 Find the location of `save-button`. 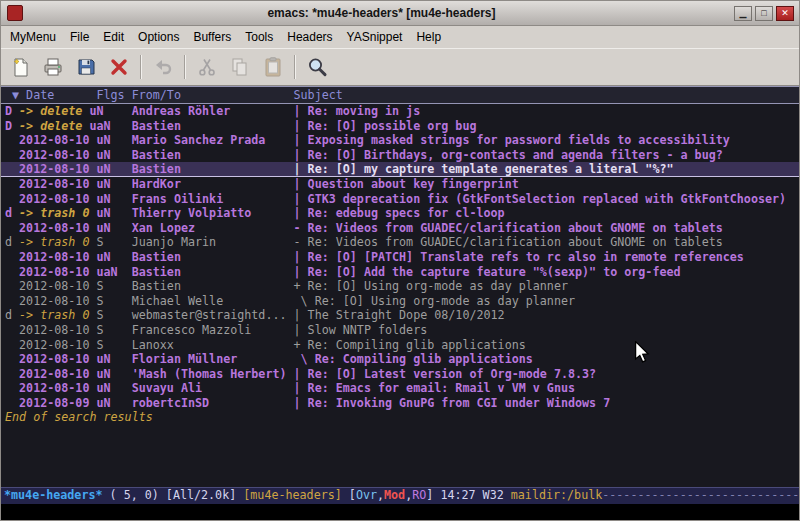

save-button is located at coordinates (86, 67).